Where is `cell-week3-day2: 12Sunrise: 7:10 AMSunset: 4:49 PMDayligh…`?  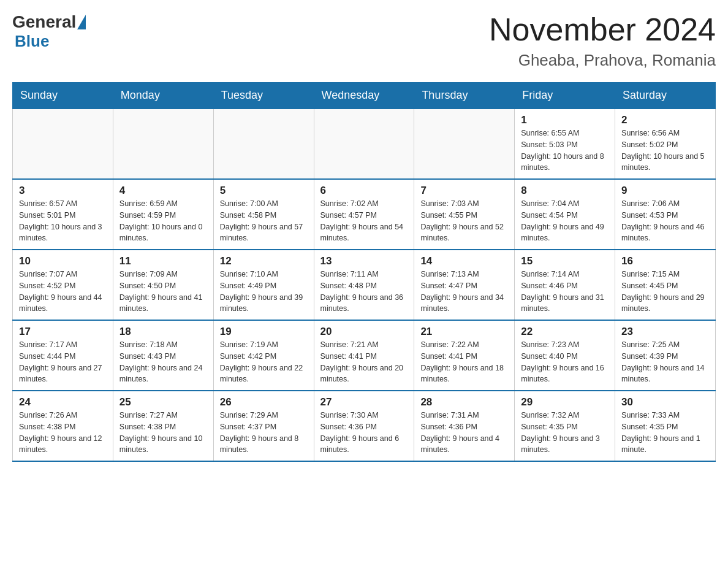
cell-week3-day2: 12Sunrise: 7:10 AMSunset: 4:49 PMDayligh… is located at coordinates (264, 285).